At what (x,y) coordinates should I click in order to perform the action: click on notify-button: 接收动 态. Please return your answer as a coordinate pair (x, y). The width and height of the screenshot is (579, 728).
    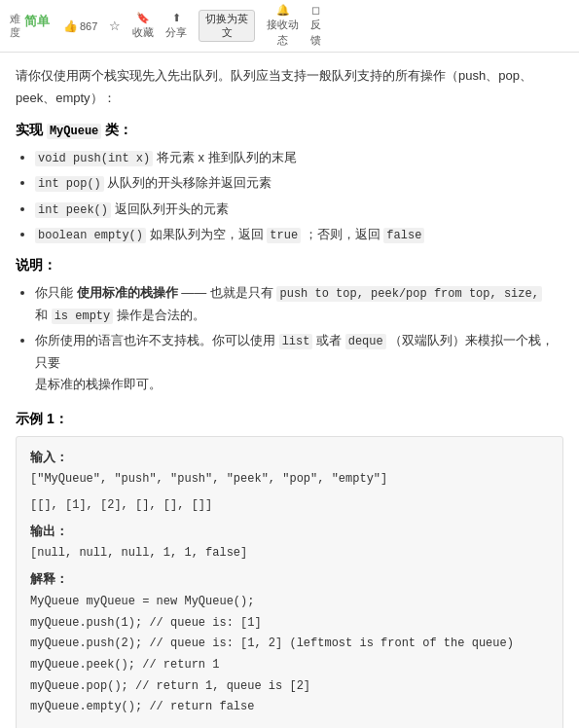
    Looking at the image, I should click on (282, 25).